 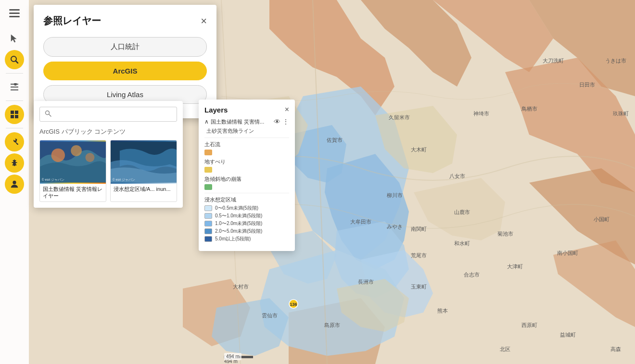 What do you see at coordinates (419, 287) in the screenshot?
I see `svg-text: 玉東町` at bounding box center [419, 287].